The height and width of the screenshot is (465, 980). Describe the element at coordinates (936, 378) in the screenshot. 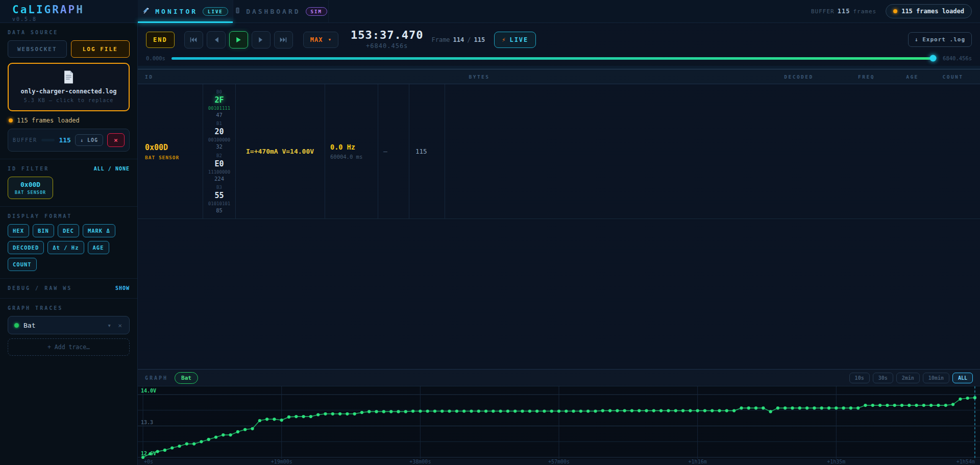

I see `range-button-10min: 10min` at that location.